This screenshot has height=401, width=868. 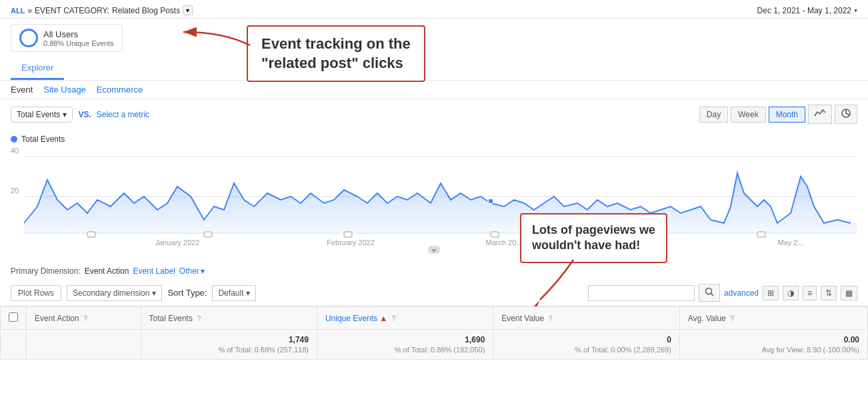 I want to click on th-event-action-label: Event Action, so click(x=57, y=318).